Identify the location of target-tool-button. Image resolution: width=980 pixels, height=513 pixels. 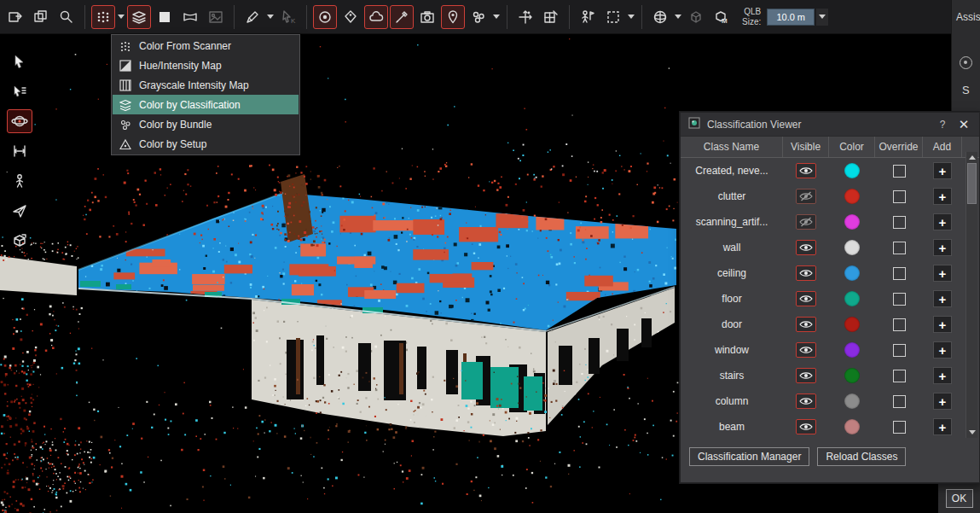
(325, 17).